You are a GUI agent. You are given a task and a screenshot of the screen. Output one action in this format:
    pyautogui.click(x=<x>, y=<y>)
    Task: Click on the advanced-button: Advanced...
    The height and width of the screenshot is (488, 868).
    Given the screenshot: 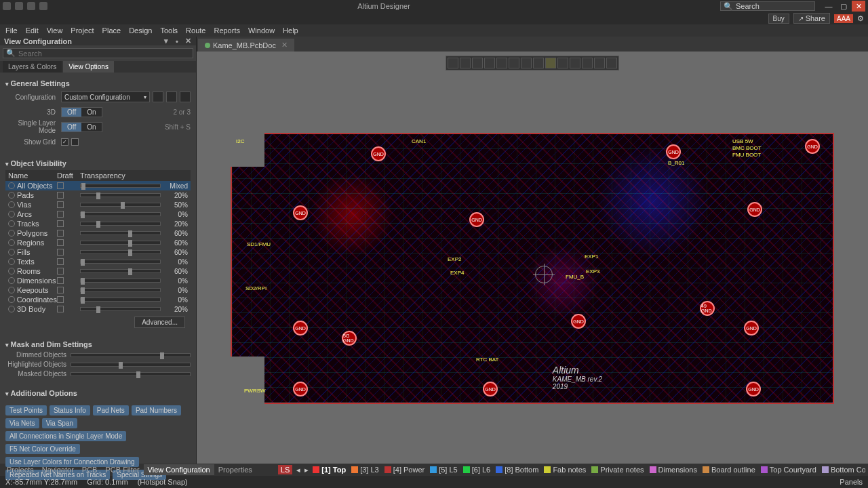 What is the action you would take?
    pyautogui.click(x=160, y=323)
    